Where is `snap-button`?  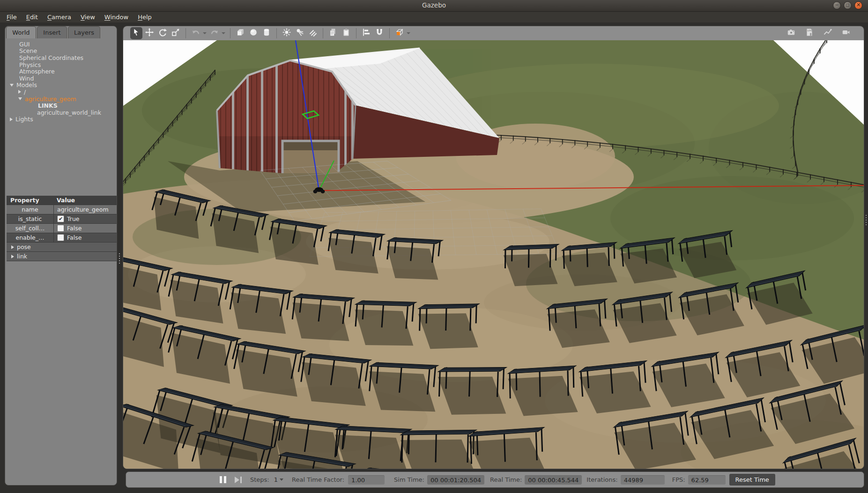
snap-button is located at coordinates (379, 33).